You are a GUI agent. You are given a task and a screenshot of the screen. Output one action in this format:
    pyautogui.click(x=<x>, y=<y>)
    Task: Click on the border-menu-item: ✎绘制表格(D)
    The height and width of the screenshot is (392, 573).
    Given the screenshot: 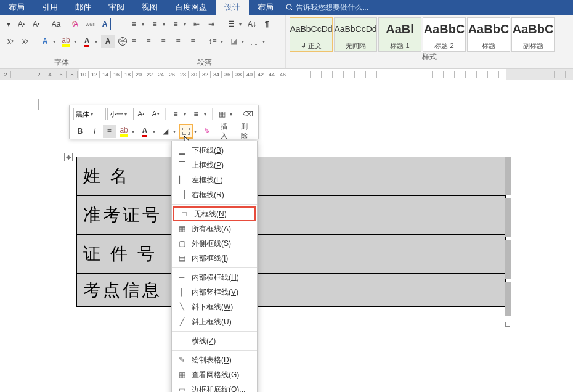 What is the action you would take?
    pyautogui.click(x=214, y=360)
    